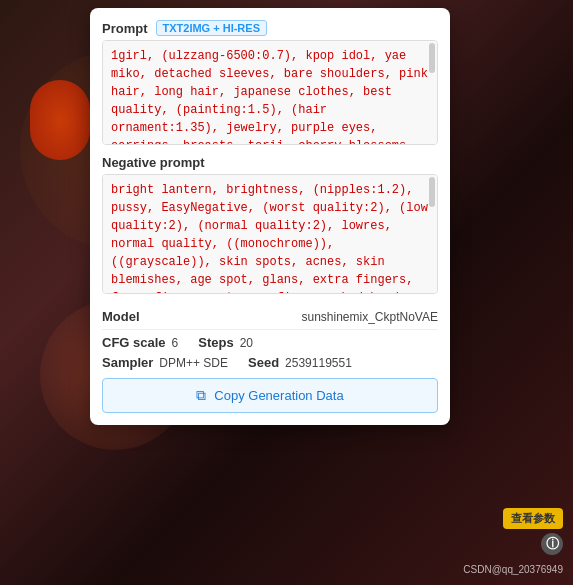  I want to click on bottom-overlay: 查看参数 ⓘ, so click(533, 532).